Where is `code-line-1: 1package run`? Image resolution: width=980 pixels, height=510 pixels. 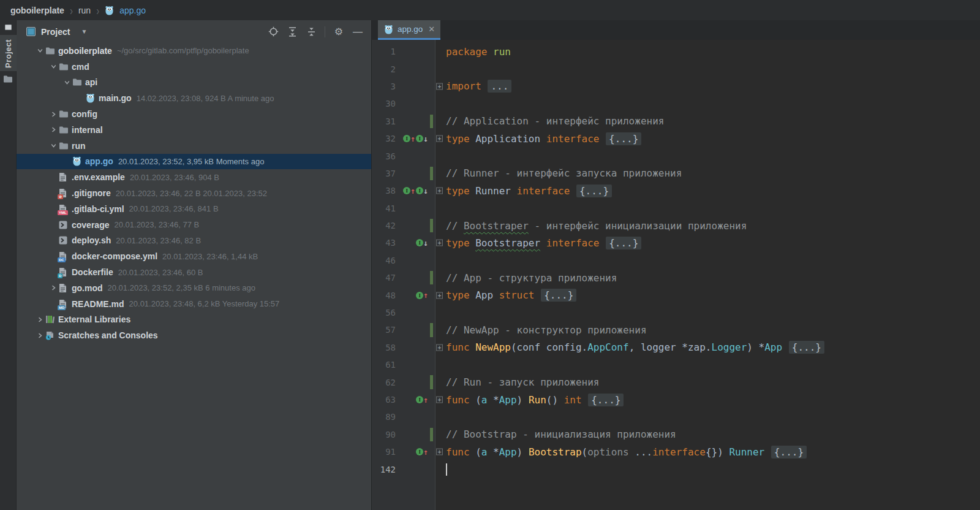
code-line-1: 1package run is located at coordinates (676, 51).